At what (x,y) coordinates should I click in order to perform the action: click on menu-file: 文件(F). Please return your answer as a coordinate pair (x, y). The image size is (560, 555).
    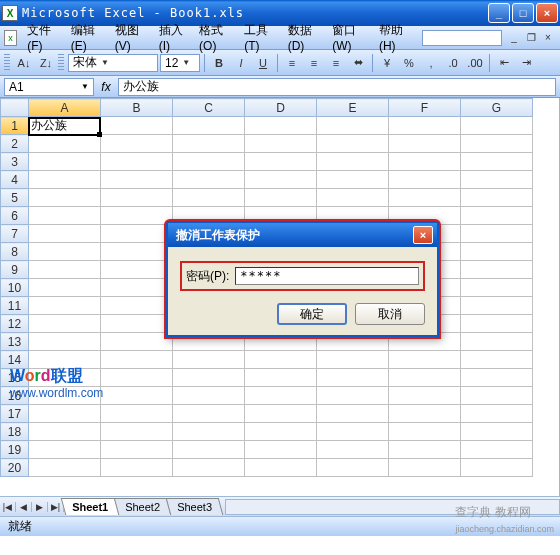
    Looking at the image, I should click on (43, 38).